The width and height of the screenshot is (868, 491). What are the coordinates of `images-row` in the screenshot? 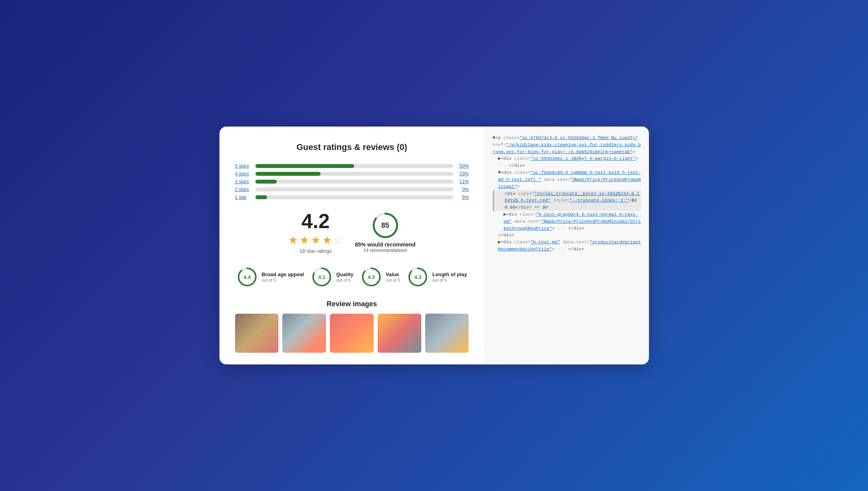 It's located at (352, 333).